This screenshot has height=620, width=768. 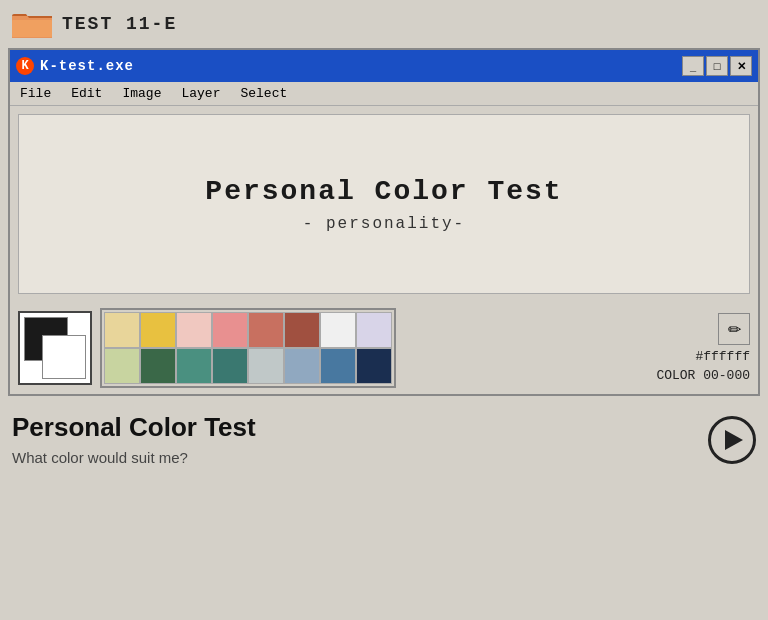 What do you see at coordinates (384, 94) in the screenshot?
I see `menu-bar: File Edit Image Layer Select` at bounding box center [384, 94].